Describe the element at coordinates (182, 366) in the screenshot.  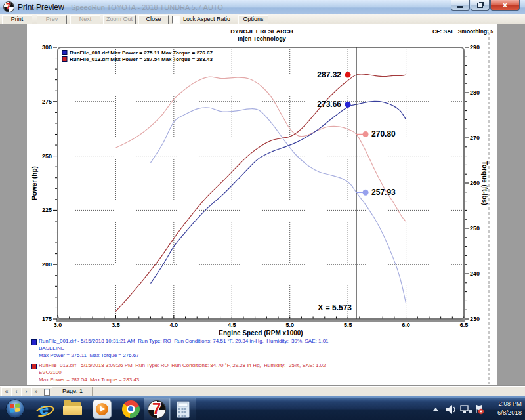
I see `run2-info-line: RunFile_013.drf - 5/15/2018 3:09:36 PM R…` at that location.